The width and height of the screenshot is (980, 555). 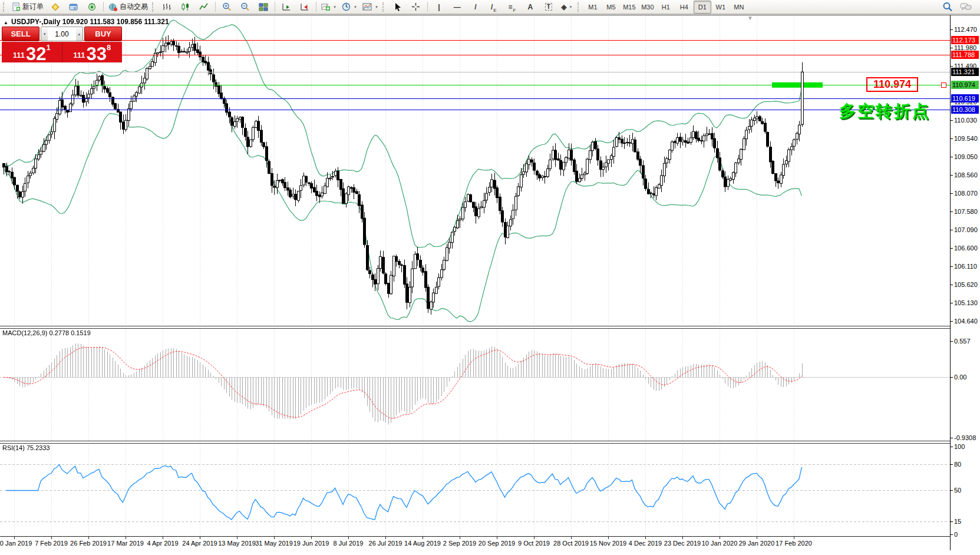 I want to click on date-label: 26 Feb 2019, so click(x=88, y=543).